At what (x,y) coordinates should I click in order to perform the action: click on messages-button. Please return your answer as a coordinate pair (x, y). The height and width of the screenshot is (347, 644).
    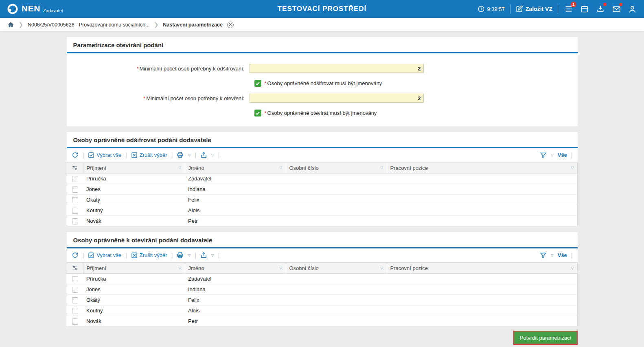
    Looking at the image, I should click on (616, 9).